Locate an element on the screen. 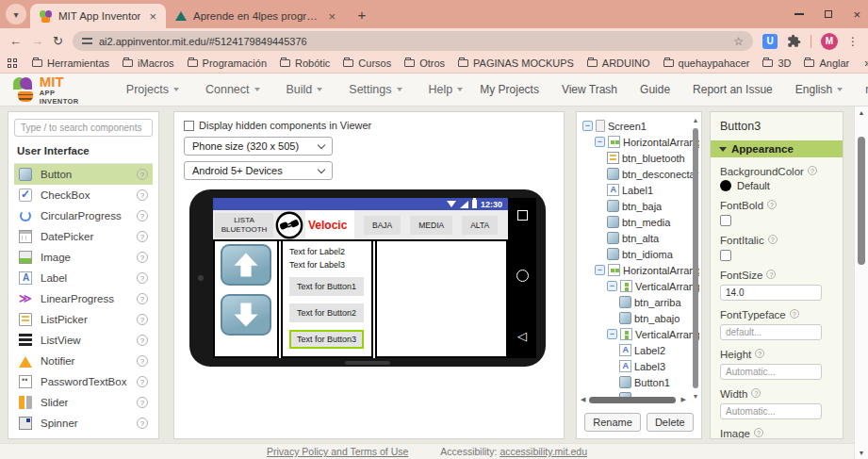 The image size is (868, 459). phone-size-dropdown: Phone size (320 x 505) is located at coordinates (258, 146).